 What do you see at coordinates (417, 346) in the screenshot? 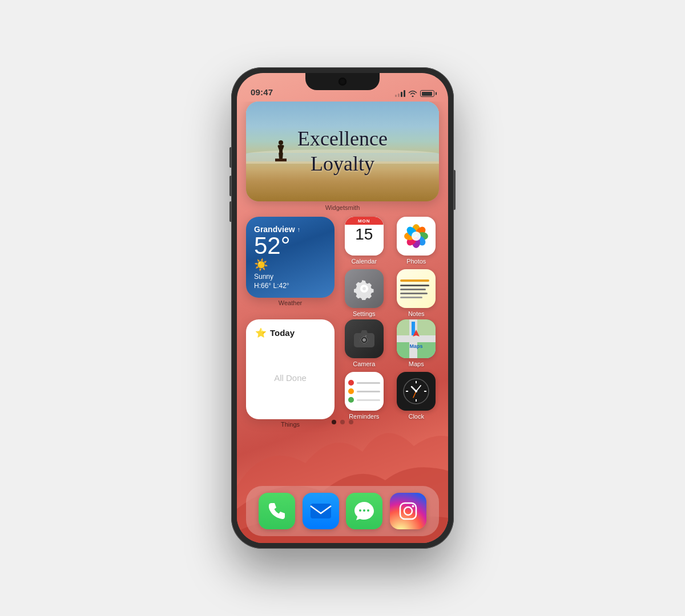
I see `svg-text: Maps` at bounding box center [417, 346].